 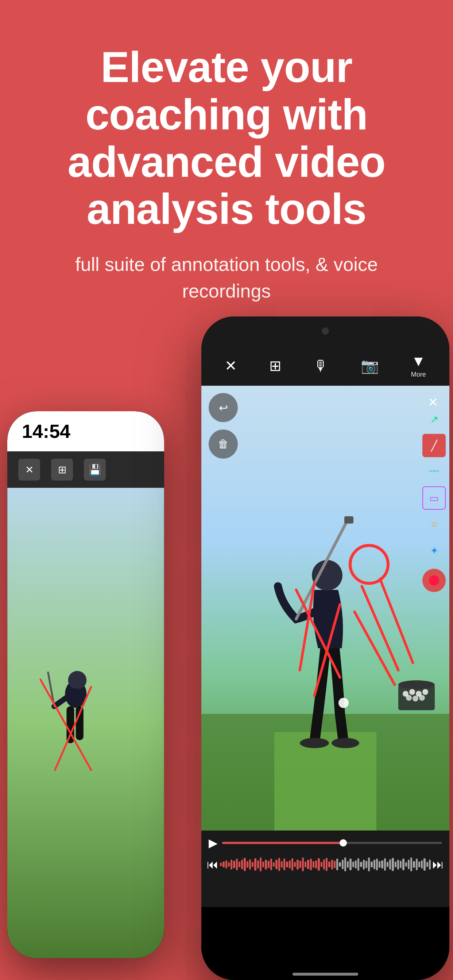 What do you see at coordinates (419, 361) in the screenshot?
I see `chevron-down-icon: ▼` at bounding box center [419, 361].